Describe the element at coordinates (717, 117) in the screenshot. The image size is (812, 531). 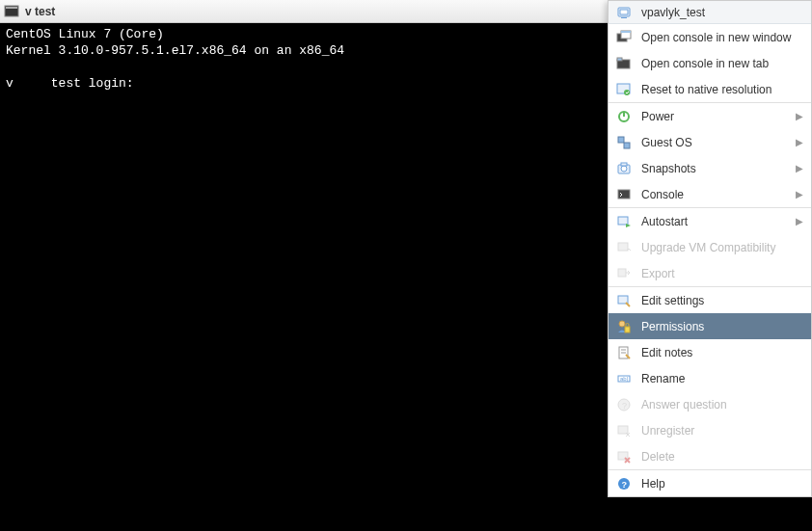
I see `menu-item-label: Power` at that location.